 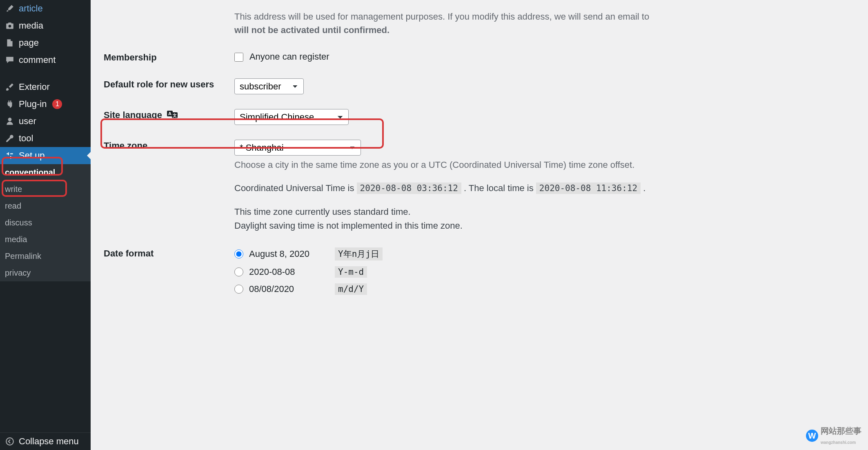 I want to click on date-format-option: 2020-08-08 Y-m-d, so click(x=543, y=272).